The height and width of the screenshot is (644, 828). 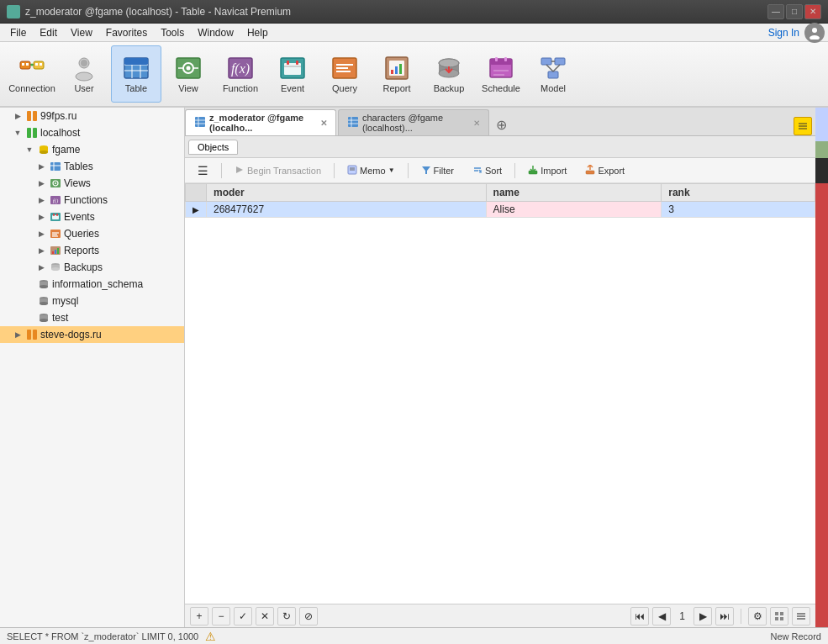 What do you see at coordinates (92, 200) in the screenshot?
I see `sidebar-item-functions: ▶ f() Functions` at bounding box center [92, 200].